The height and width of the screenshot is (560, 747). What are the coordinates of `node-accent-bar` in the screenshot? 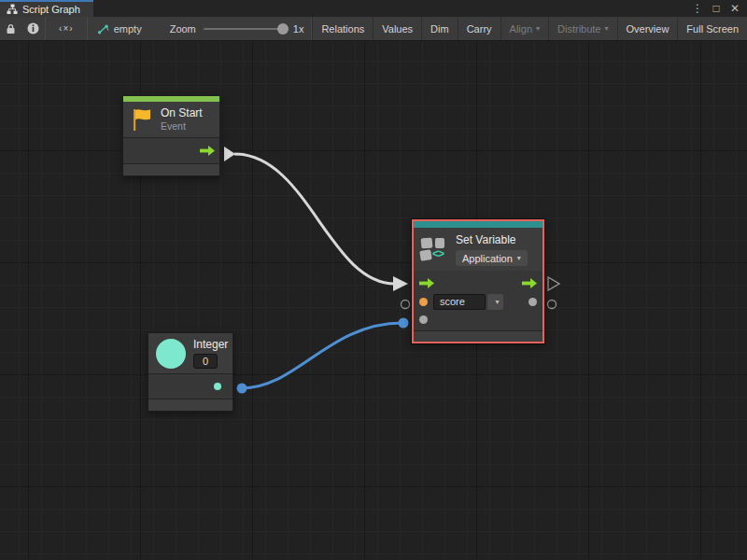 It's located at (478, 224).